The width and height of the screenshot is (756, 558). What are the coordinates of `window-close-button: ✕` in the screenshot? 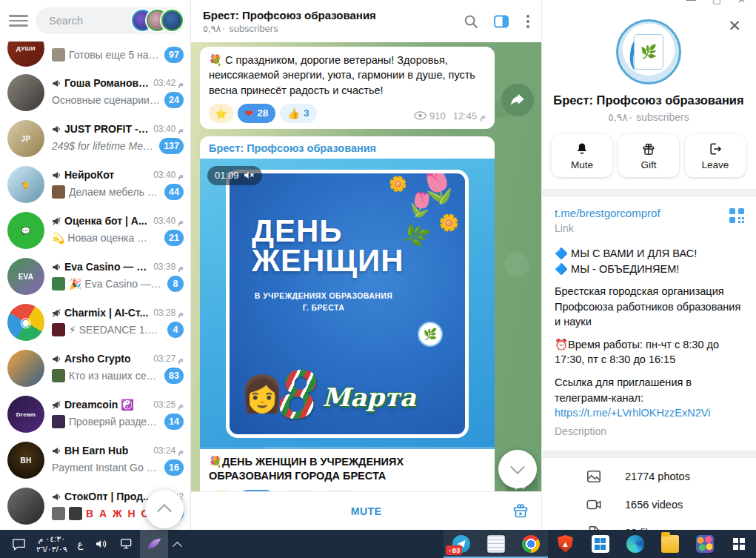 It's located at (742, 3).